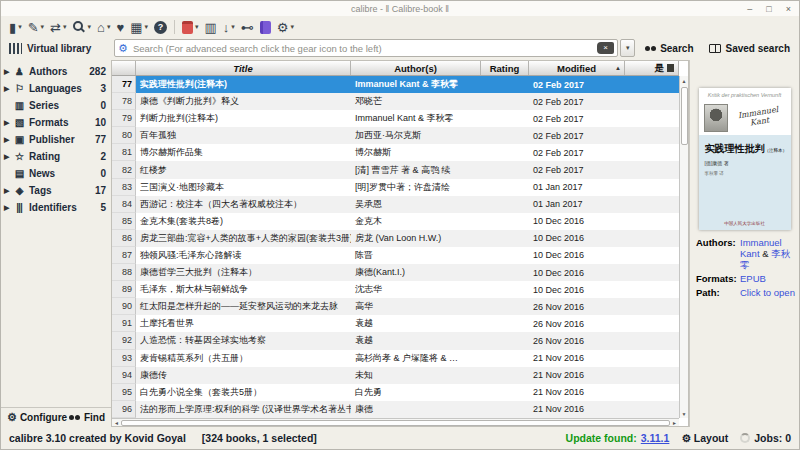 The image size is (800, 450). I want to click on cell-authors: 高华, so click(416, 306).